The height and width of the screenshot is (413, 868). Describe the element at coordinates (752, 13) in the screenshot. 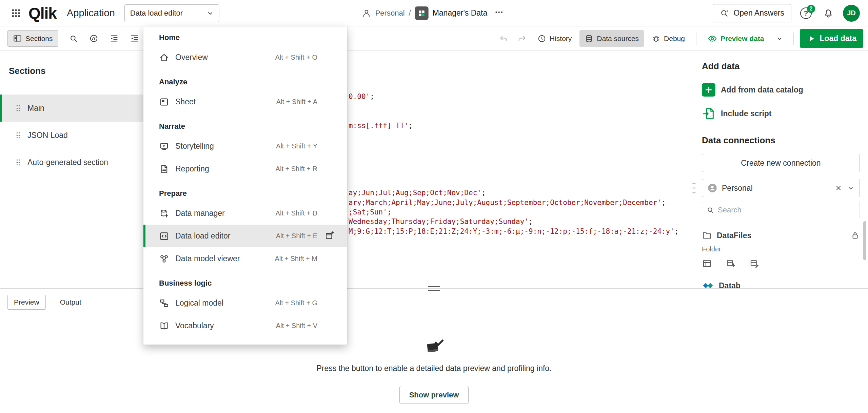

I see `open-answers-button: Open Answers` at that location.